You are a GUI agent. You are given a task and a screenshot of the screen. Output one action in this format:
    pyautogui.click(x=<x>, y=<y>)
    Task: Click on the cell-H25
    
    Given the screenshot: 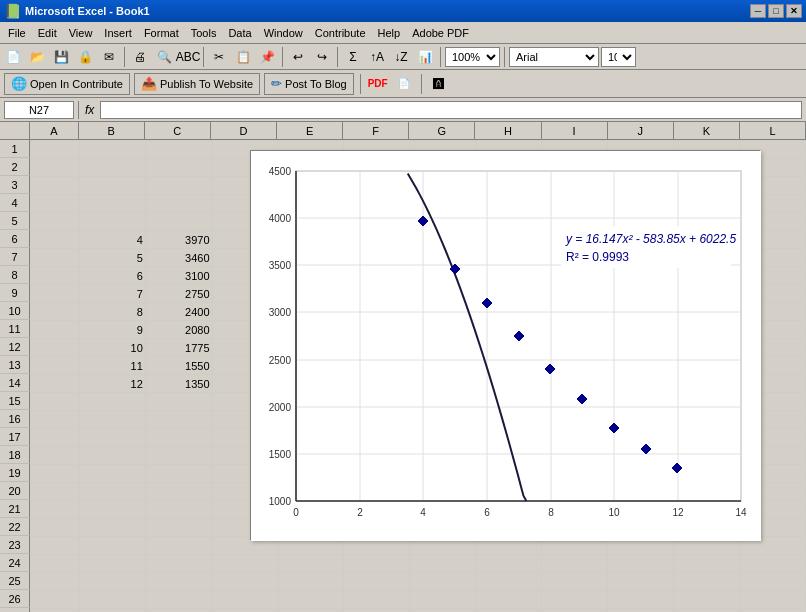 What is the action you would take?
    pyautogui.click(x=509, y=582)
    